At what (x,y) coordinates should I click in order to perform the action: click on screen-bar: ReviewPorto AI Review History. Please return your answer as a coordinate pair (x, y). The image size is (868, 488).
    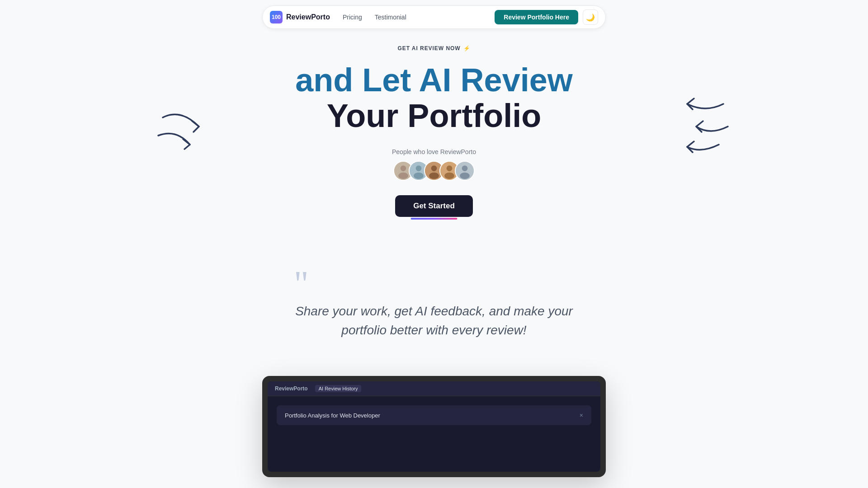
    Looking at the image, I should click on (434, 389).